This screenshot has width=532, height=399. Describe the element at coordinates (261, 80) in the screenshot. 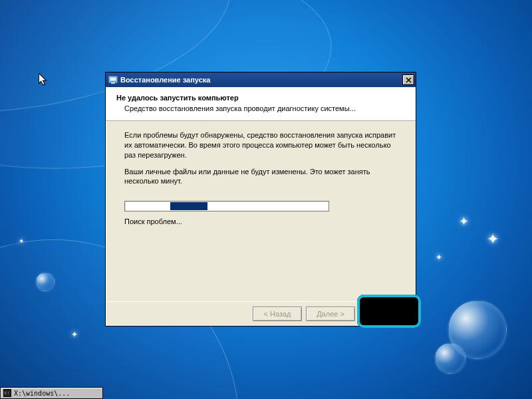

I see `dialog-title: Восстановление запуска` at that location.